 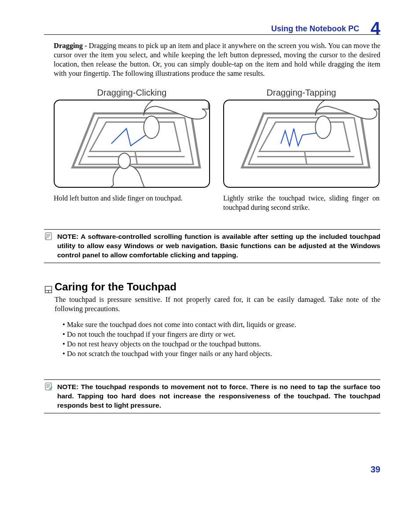 What do you see at coordinates (212, 26) in the screenshot?
I see `page-header: Using the Notebook PC 4` at bounding box center [212, 26].